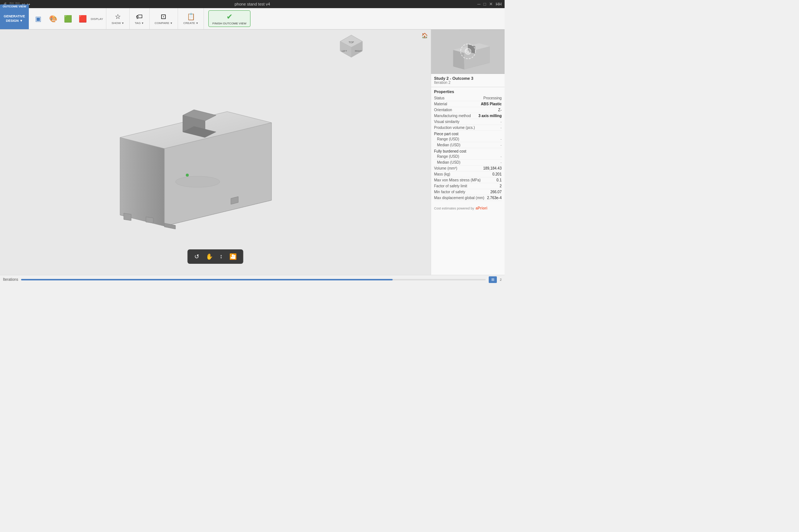 The height and width of the screenshot is (532, 799). What do you see at coordinates (468, 78) in the screenshot?
I see `study-title: Study 2 - Outcome 3` at bounding box center [468, 78].